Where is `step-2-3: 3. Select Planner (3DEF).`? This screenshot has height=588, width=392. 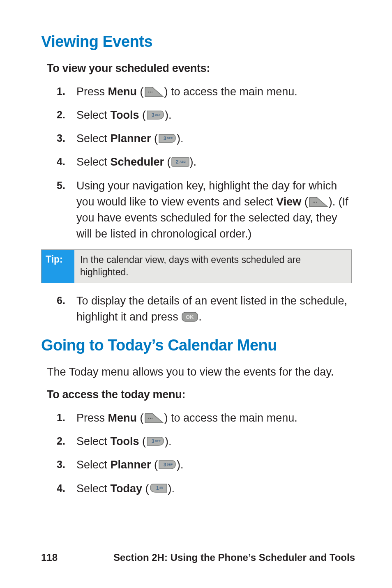 step-2-3: 3. Select Planner (3DEF). is located at coordinates (206, 465).